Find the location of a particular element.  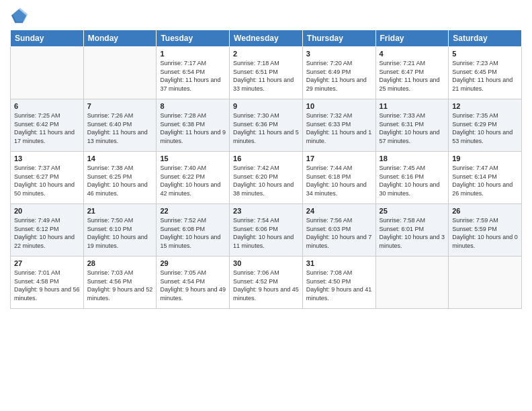

calendar-cell: 8Sunrise: 7:28 AM Sunset: 6:38 PM Daylig… is located at coordinates (193, 126).